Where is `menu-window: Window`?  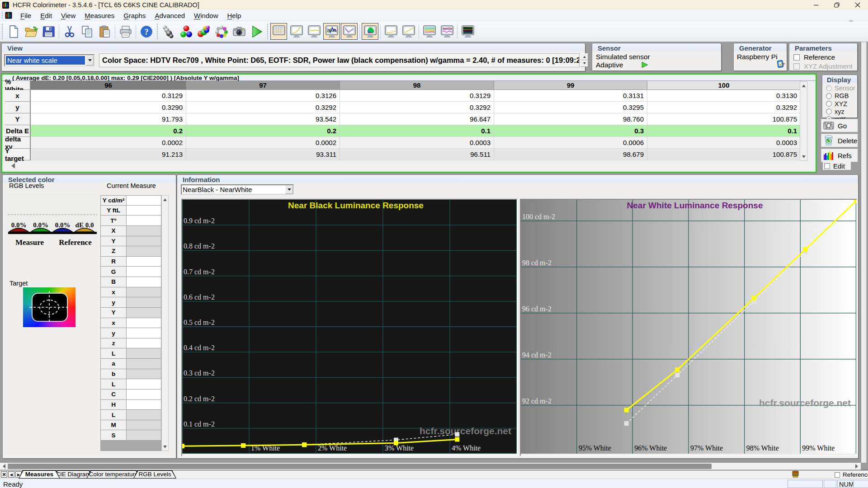 menu-window: Window is located at coordinates (206, 15).